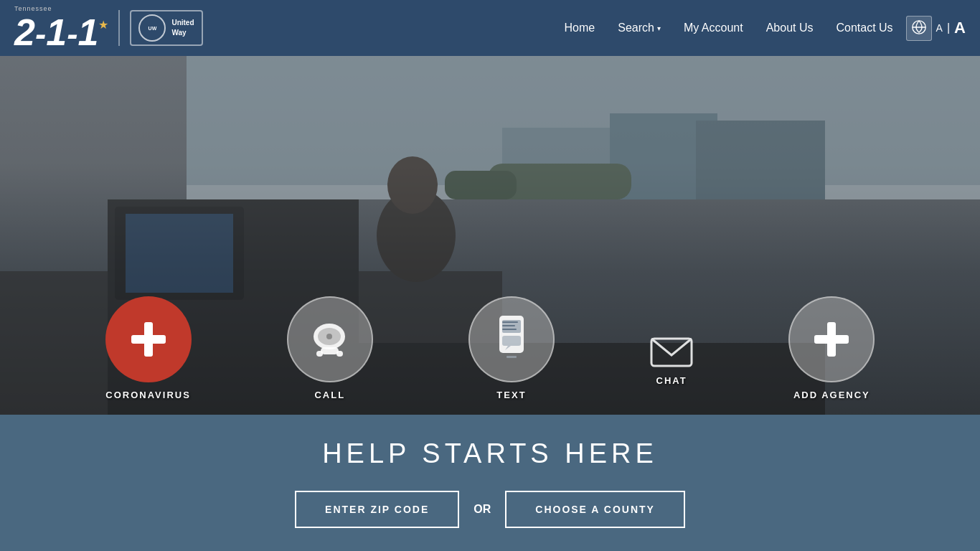  I want to click on help-inputs-container: ENTER ZIP CODE OR CHOOSE A COUNTY, so click(490, 509).